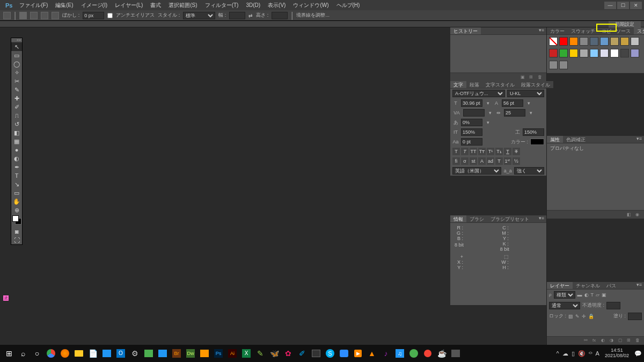 The width and height of the screenshot is (644, 362). Describe the element at coordinates (17, 221) in the screenshot. I see `color-picker` at that location.